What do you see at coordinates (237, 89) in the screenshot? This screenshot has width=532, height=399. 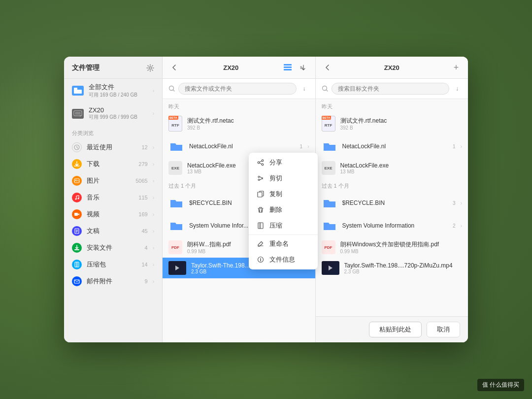 I see `left-search-input` at bounding box center [237, 89].